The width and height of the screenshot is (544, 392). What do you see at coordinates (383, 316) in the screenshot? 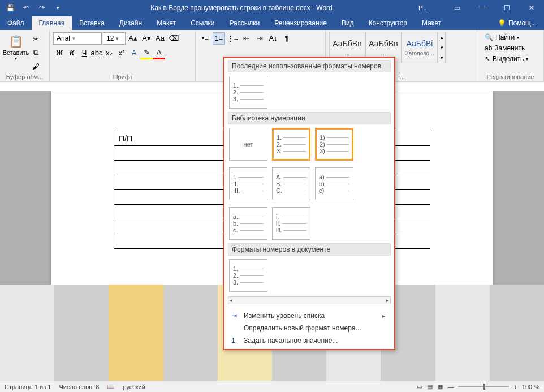
I see `chevron-right-icon: ▸` at bounding box center [383, 316].